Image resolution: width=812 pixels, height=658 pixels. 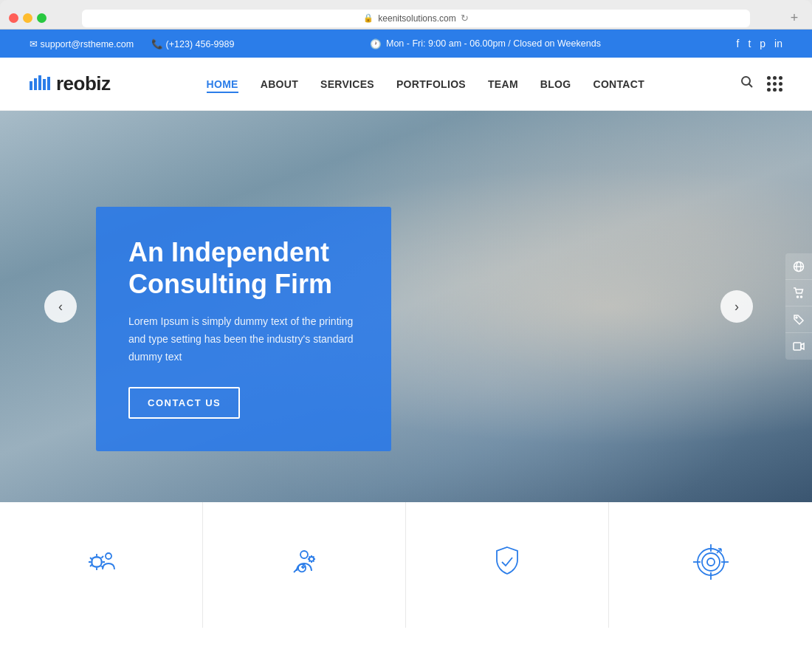 What do you see at coordinates (775, 84) in the screenshot?
I see `grid-menu-button` at bounding box center [775, 84].